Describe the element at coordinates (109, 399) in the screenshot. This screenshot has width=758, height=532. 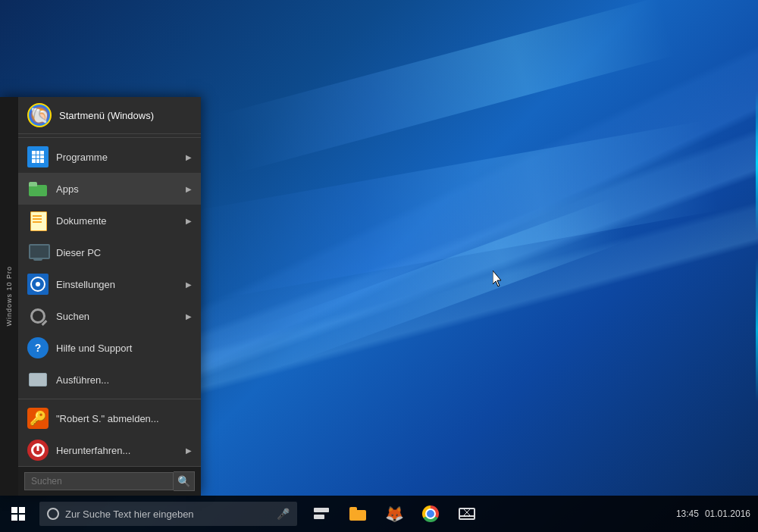
I see `menu-divider-middle` at that location.